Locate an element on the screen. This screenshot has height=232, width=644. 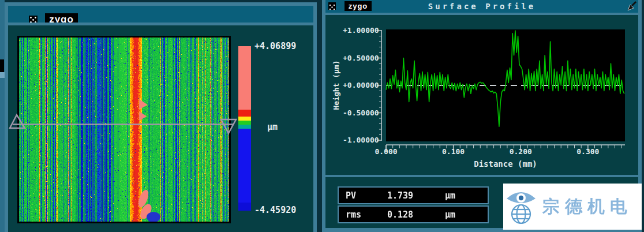
background-highlight is located at coordinates (2, 75).